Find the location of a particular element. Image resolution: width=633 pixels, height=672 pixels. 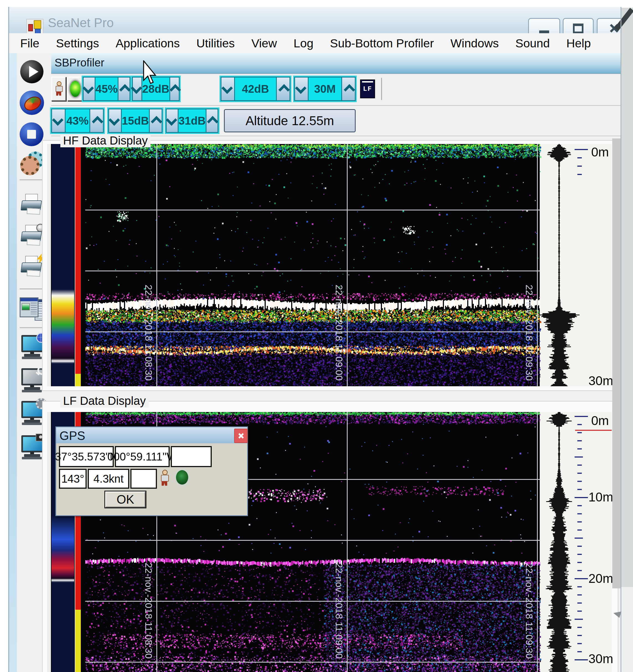

menu-item-sub-bottom-profiler: Sub-Bottom Profiler is located at coordinates (382, 43).